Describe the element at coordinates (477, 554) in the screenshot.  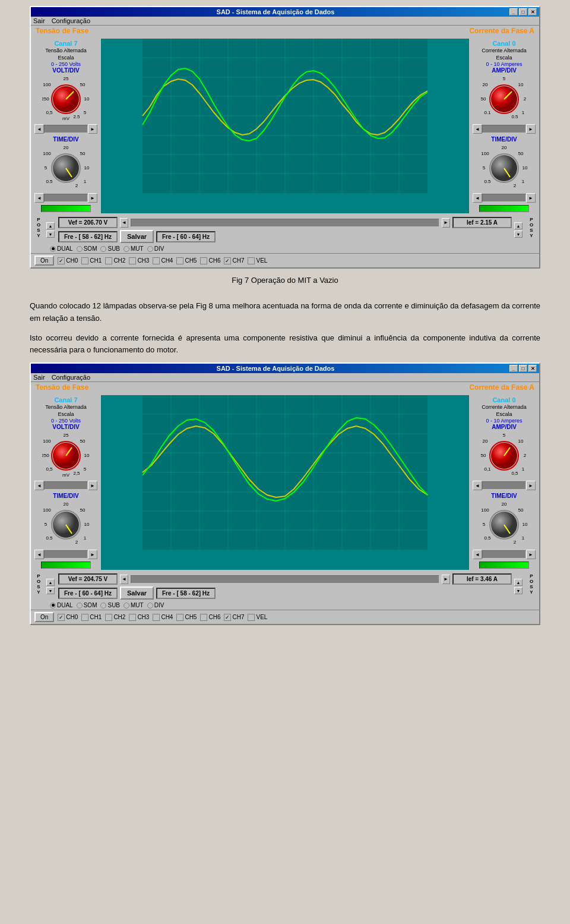
I see `r-scroll-left2-2: ◄` at that location.